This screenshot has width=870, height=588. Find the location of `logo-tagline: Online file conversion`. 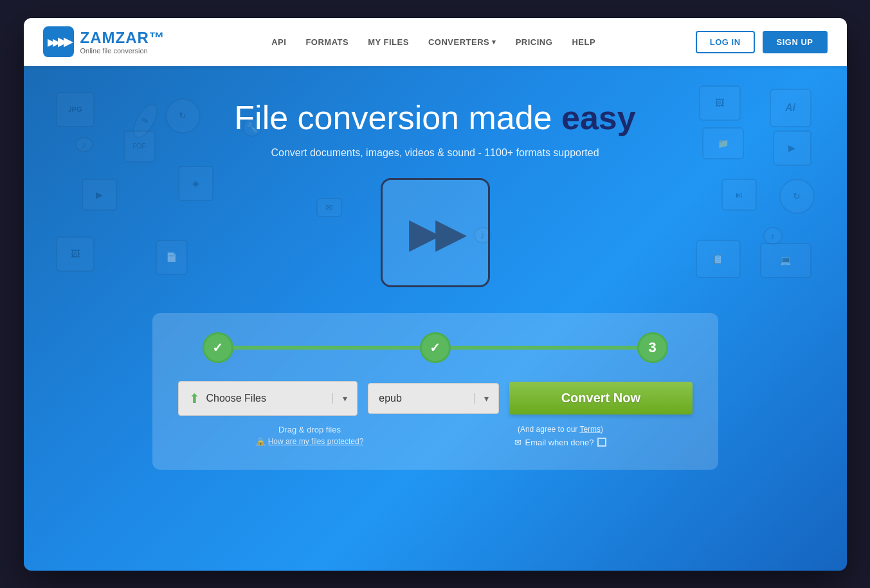

logo-tagline: Online file conversion is located at coordinates (123, 51).